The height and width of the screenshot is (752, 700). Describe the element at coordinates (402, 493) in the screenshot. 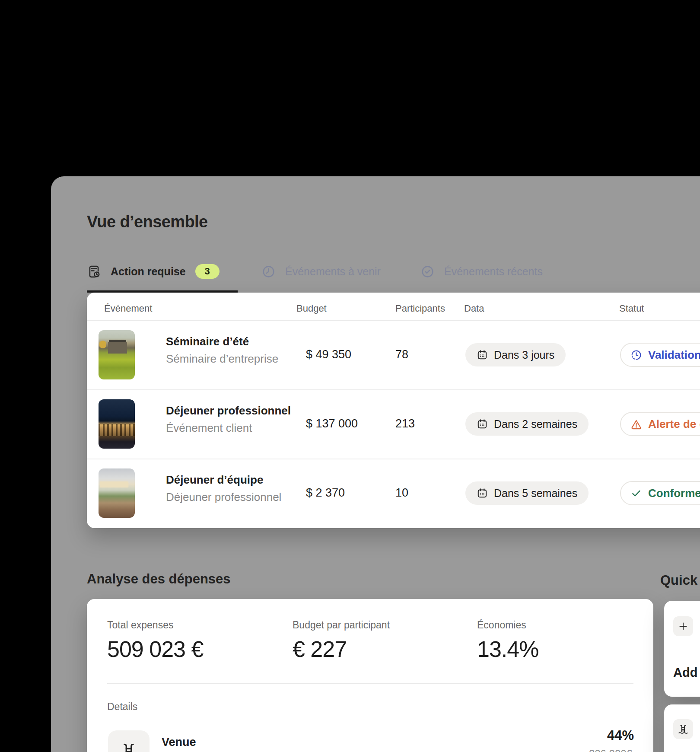

I see `event-participants: 10` at that location.